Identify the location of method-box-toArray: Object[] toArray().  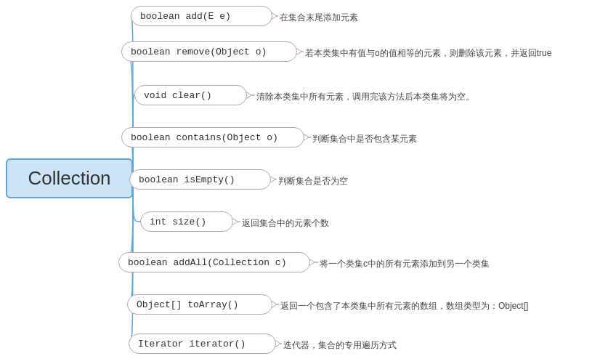
(200, 304).